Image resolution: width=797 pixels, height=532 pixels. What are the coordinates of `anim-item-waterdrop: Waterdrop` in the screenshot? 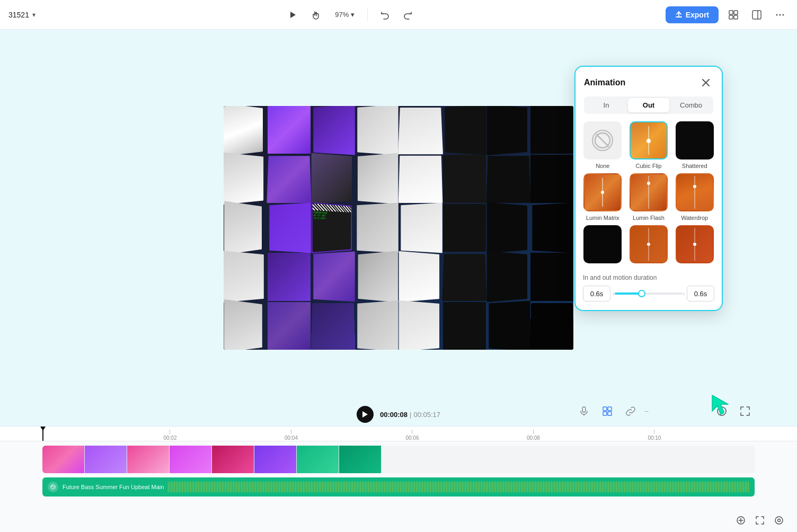 It's located at (694, 197).